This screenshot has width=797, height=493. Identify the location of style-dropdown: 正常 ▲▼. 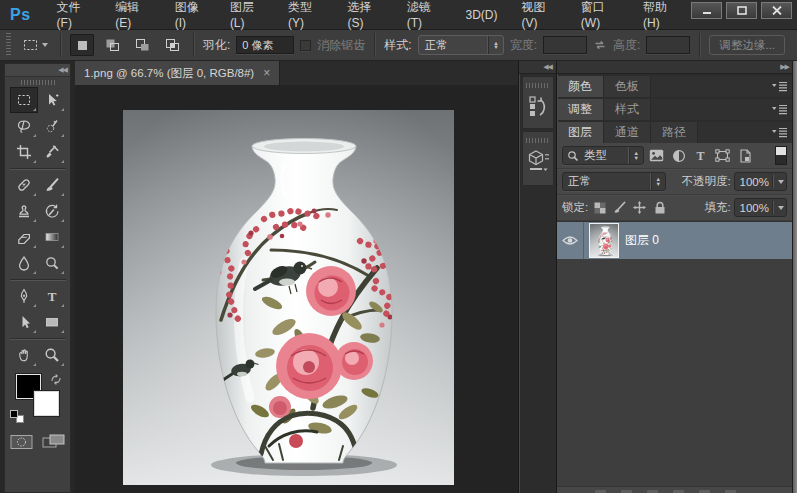
(461, 45).